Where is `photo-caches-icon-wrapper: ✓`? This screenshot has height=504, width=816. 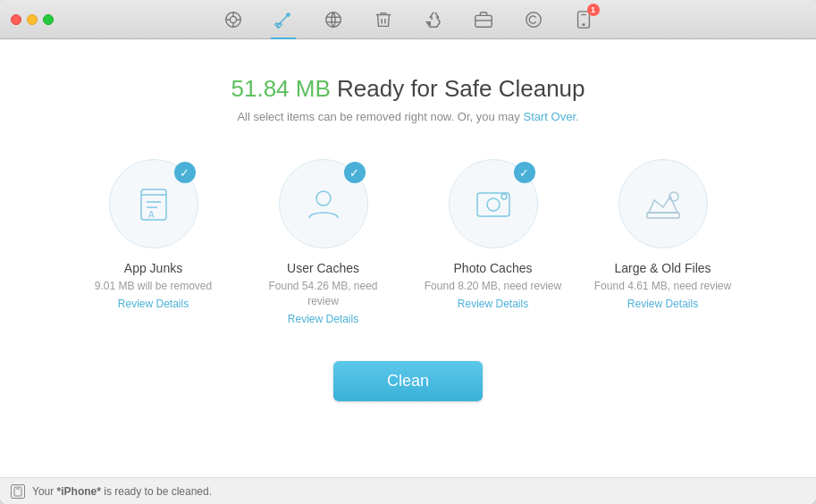 photo-caches-icon-wrapper: ✓ is located at coordinates (493, 204).